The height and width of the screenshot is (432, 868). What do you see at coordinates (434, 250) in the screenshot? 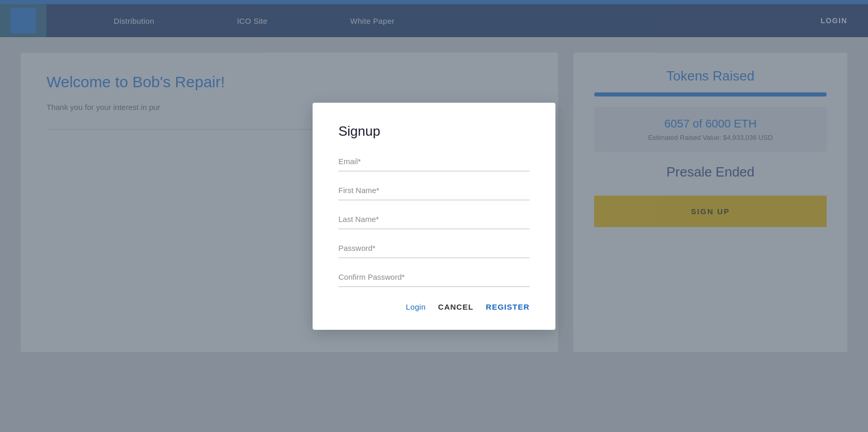
I see `password-field-container` at bounding box center [434, 250].